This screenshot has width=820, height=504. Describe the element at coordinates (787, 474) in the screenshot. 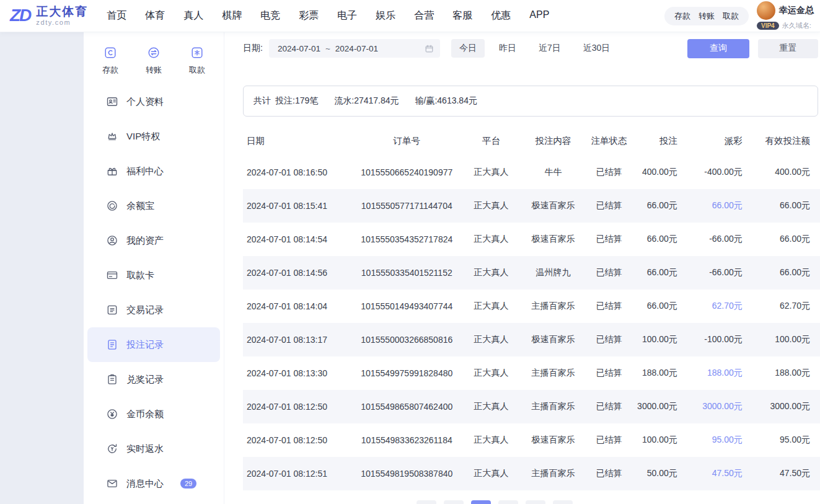

I see `cell-valid: 47.50元` at that location.